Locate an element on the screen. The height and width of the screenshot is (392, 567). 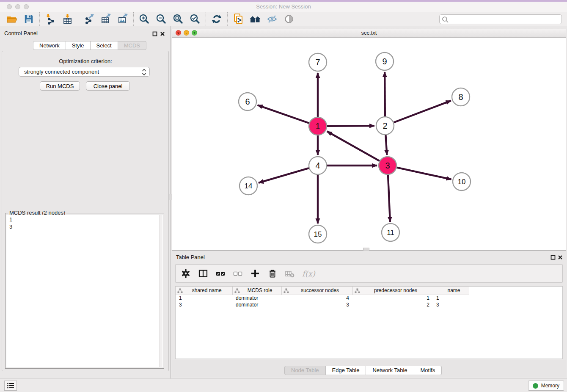
column-header-shared-name: shared name is located at coordinates (204, 290).